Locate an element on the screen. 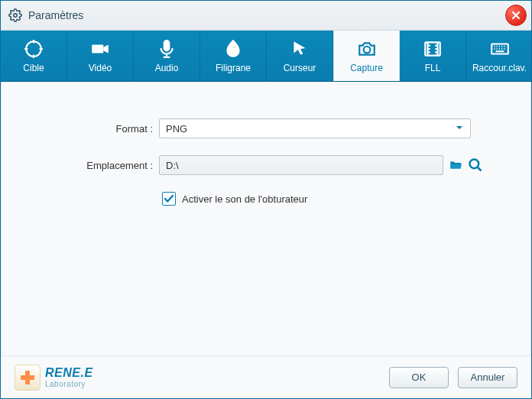 The height and width of the screenshot is (399, 532). location-input is located at coordinates (301, 165).